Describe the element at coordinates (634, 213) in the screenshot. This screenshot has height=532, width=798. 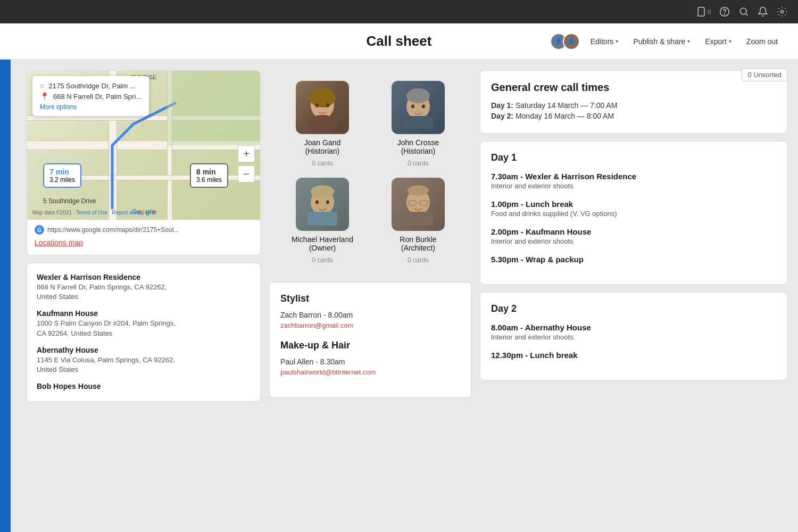
I see `day1-card: Day 1 7.30am - Wexler & Harrison Residen…` at that location.